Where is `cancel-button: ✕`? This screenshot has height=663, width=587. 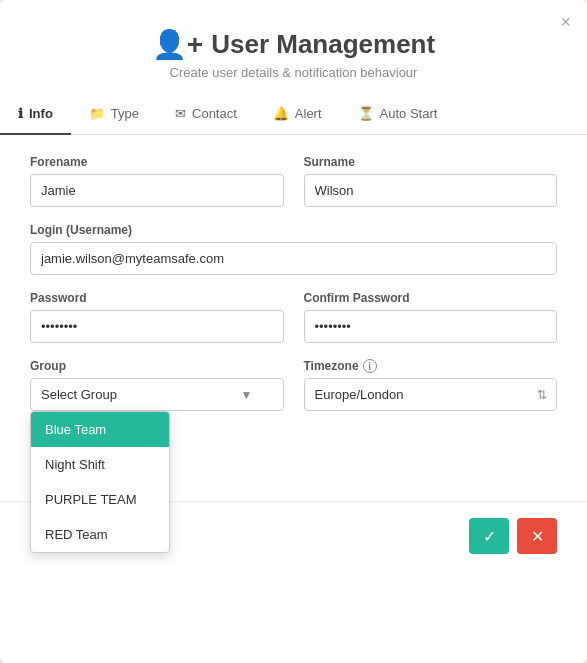 cancel-button: ✕ is located at coordinates (537, 536).